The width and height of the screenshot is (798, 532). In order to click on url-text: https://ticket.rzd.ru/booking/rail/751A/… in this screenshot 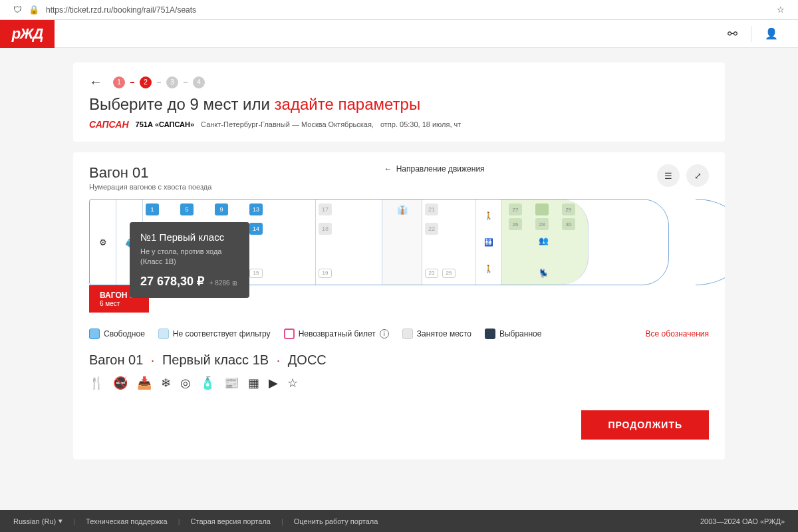, I will do `click(408, 10)`.